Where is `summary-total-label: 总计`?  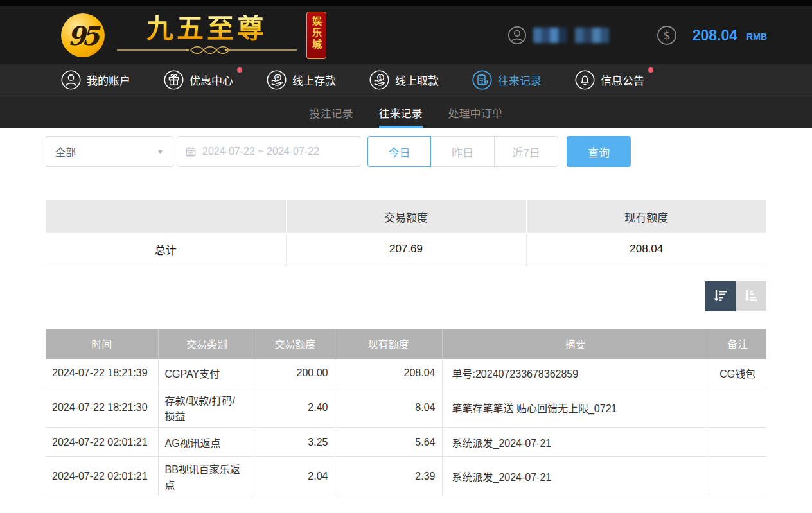 summary-total-label: 总计 is located at coordinates (166, 249).